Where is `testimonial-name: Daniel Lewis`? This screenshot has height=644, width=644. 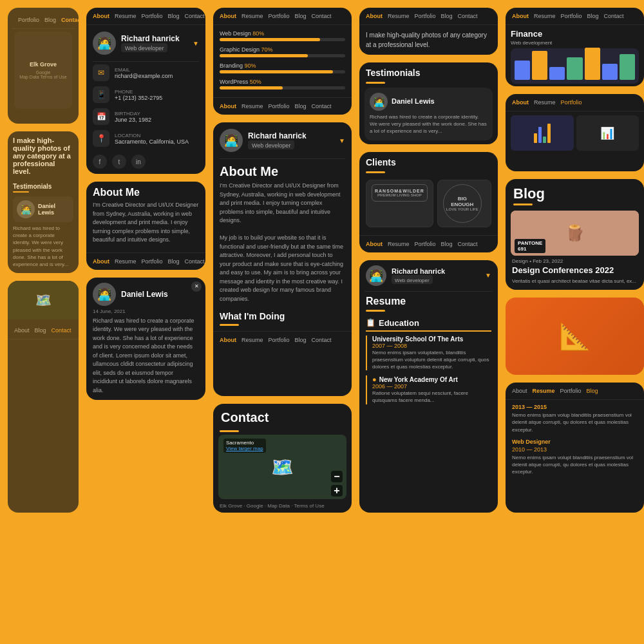 testimonial-name: Daniel Lewis is located at coordinates (144, 294).